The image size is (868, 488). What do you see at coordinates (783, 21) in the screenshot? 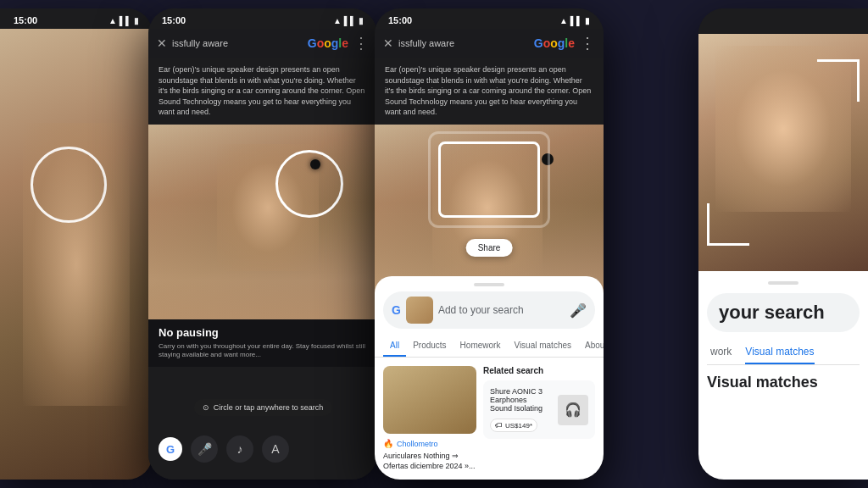
I see `status-bar-right` at bounding box center [783, 21].